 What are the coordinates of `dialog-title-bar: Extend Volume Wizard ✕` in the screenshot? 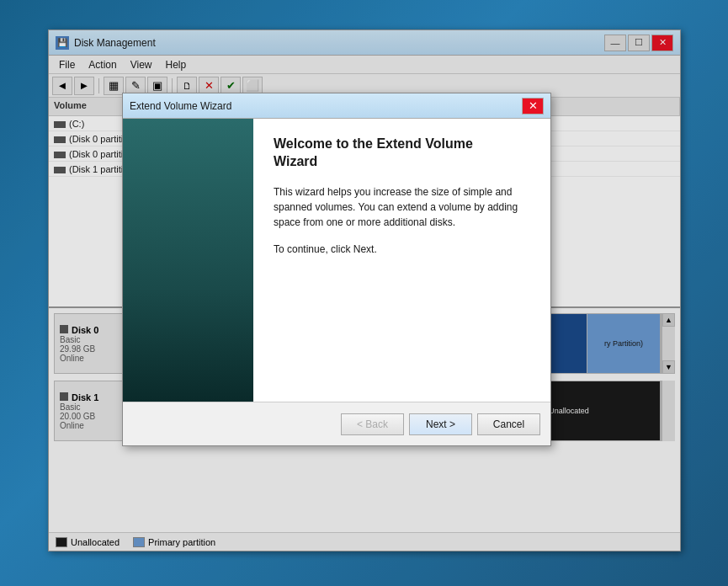 It's located at (337, 106).